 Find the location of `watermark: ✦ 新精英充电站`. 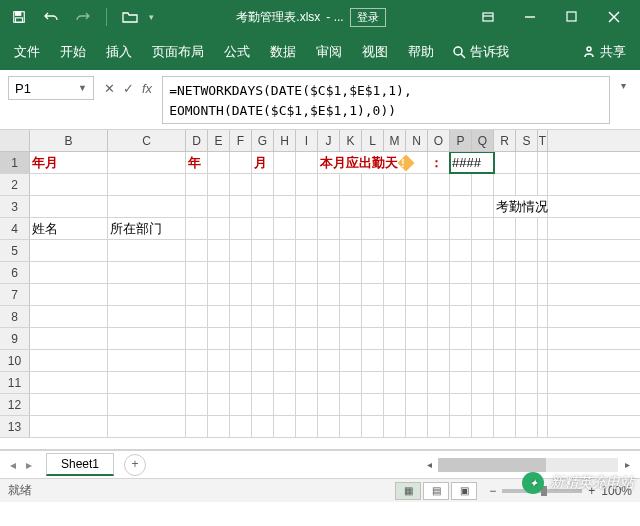

watermark: ✦ 新精英充电站 is located at coordinates (578, 483).